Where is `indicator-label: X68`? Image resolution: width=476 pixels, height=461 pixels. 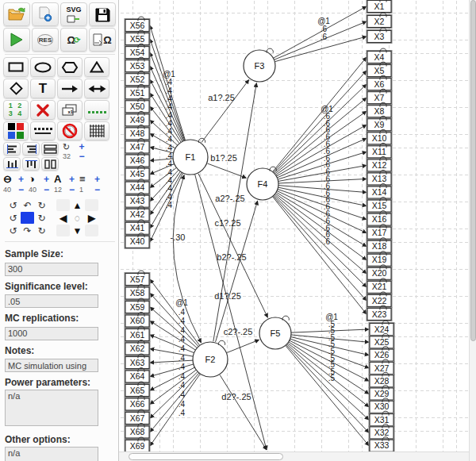 indicator-label: X68 is located at coordinates (138, 432).